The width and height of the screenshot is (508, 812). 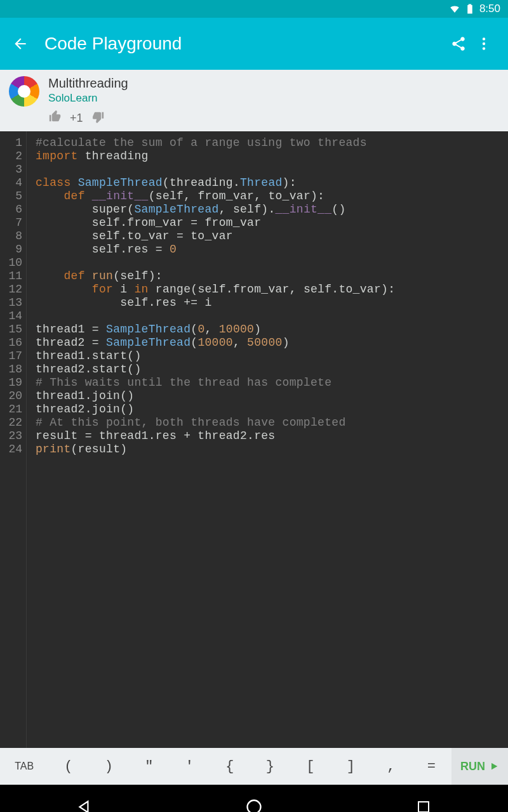 What do you see at coordinates (55, 118) in the screenshot?
I see `upvote-button` at bounding box center [55, 118].